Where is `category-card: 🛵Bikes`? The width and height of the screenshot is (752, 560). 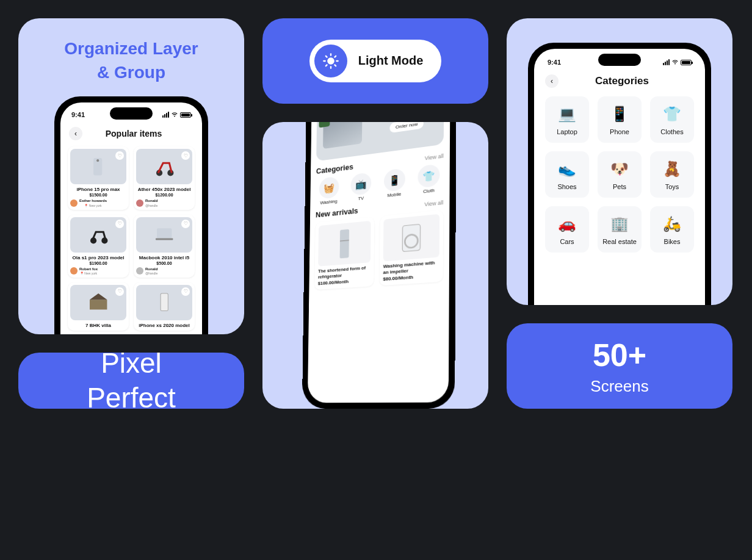 category-card: 🛵Bikes is located at coordinates (672, 229).